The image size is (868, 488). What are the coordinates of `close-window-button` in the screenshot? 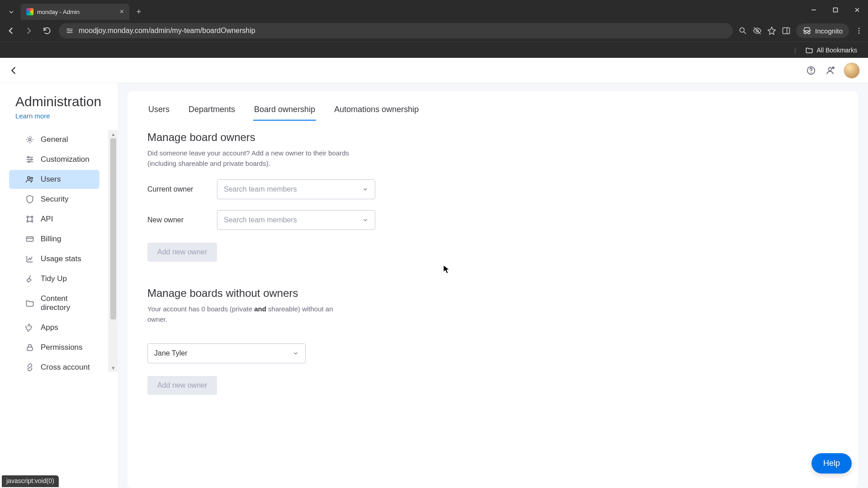 It's located at (857, 10).